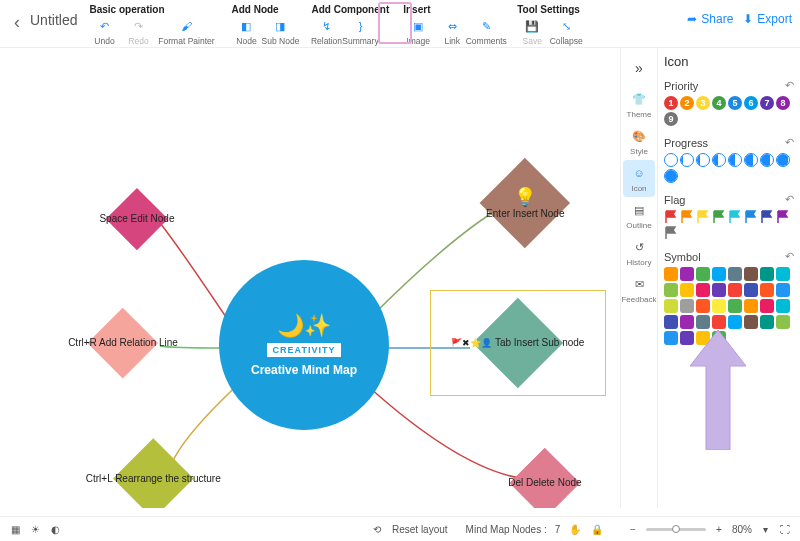  I want to click on tab-style: 🎨Style, so click(639, 142).